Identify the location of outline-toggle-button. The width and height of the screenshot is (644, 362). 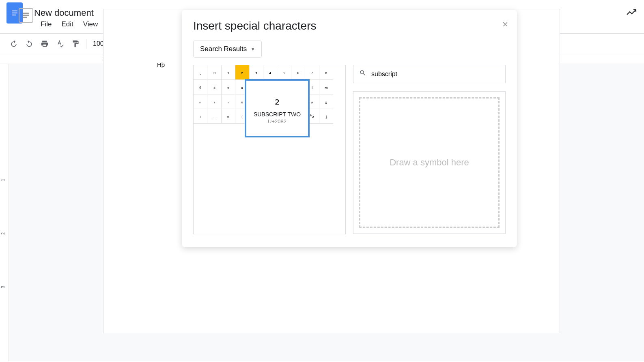
(26, 15).